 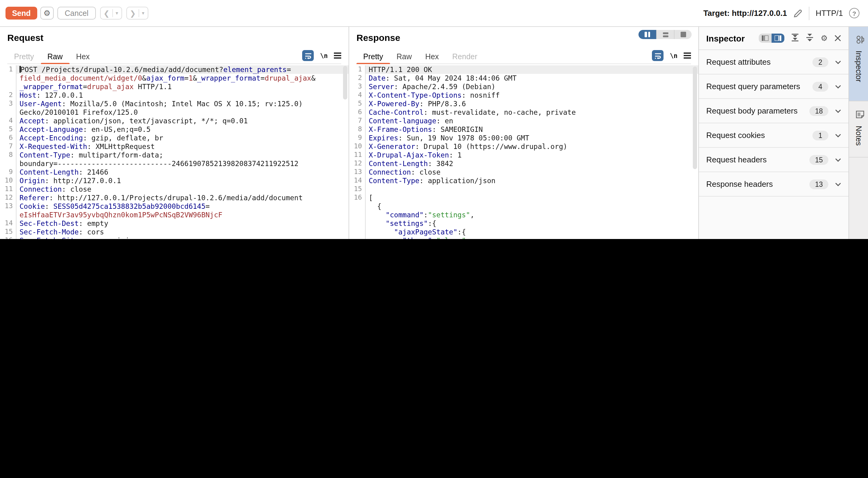 What do you see at coordinates (174, 69) in the screenshot?
I see `code-line: 1POST /Projects/drupal-10.2.6/media/add/…` at bounding box center [174, 69].